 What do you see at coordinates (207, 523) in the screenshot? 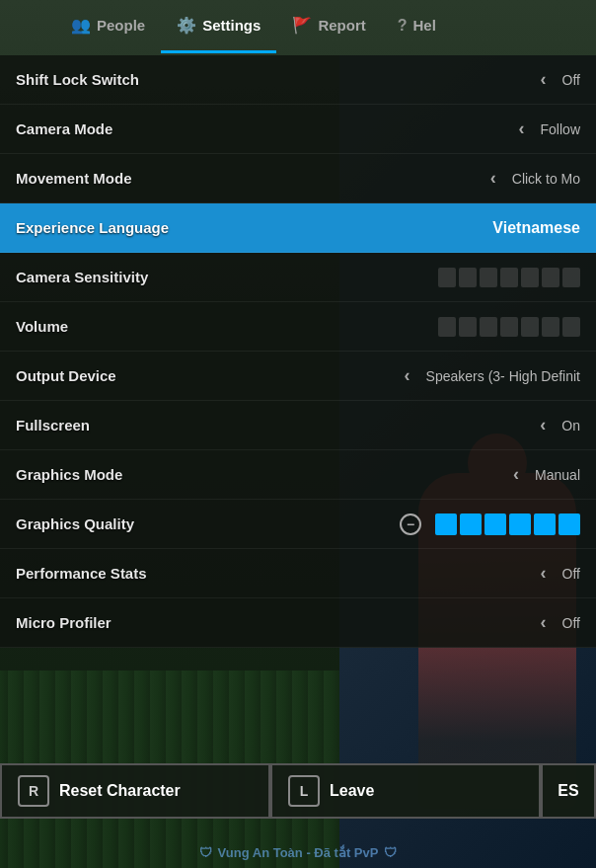
I see `graphics-quality-label: Graphics Quality` at bounding box center [207, 523].